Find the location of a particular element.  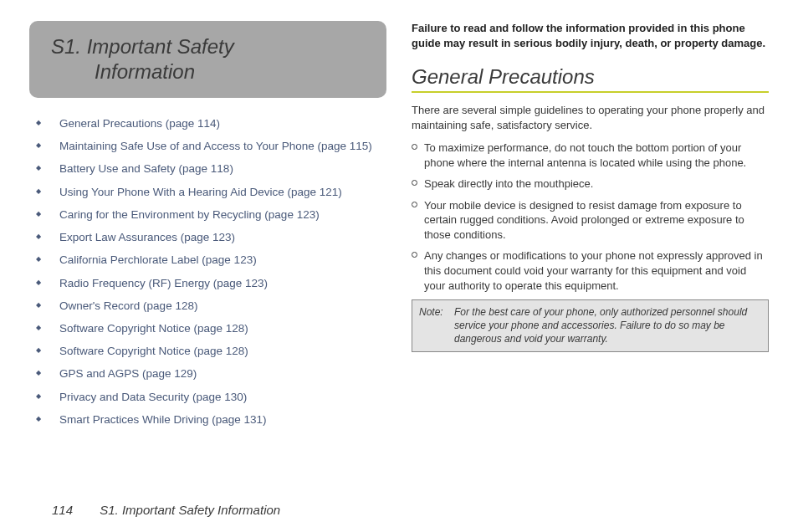

toc-item: ◆GPS and AGPS (page 129) is located at coordinates (211, 374).